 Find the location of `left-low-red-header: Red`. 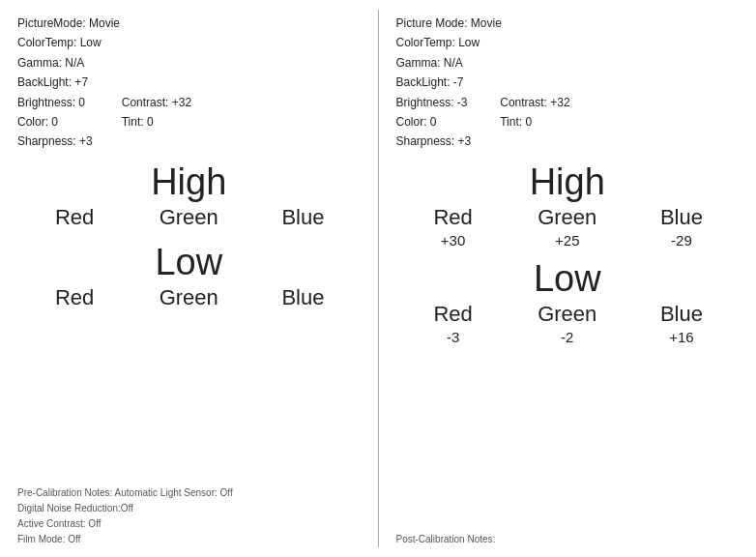

left-low-red-header: Red is located at coordinates (74, 298).